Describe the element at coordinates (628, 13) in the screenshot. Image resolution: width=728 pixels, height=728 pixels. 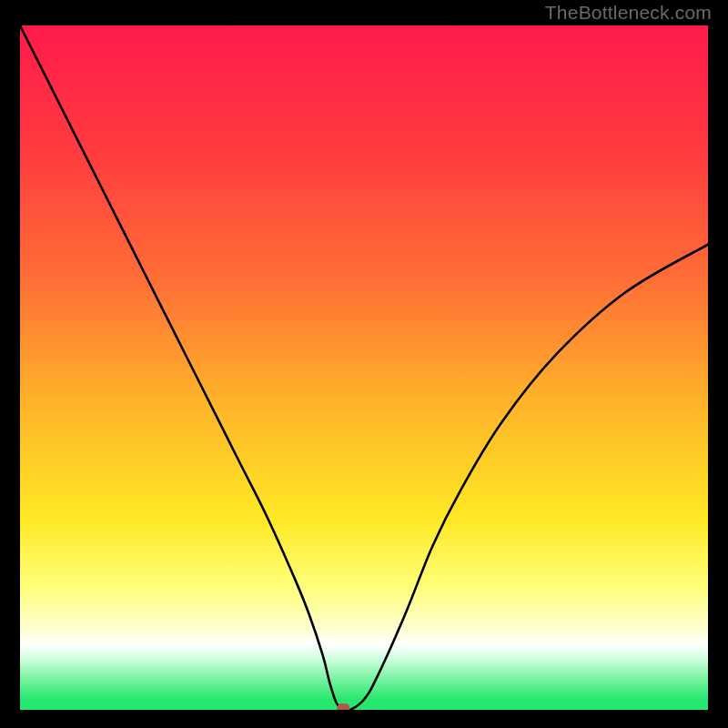
I see `watermark-text: TheBottleneck.com` at that location.